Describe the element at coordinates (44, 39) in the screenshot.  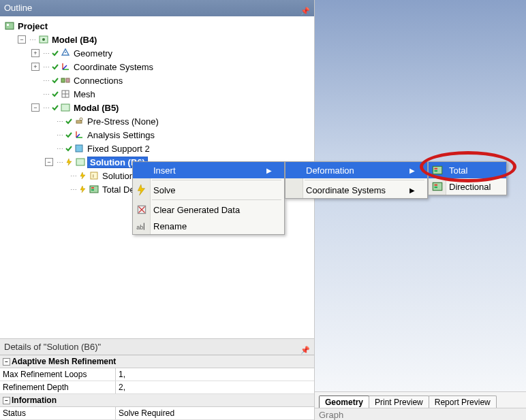
I see `model-icon` at that location.